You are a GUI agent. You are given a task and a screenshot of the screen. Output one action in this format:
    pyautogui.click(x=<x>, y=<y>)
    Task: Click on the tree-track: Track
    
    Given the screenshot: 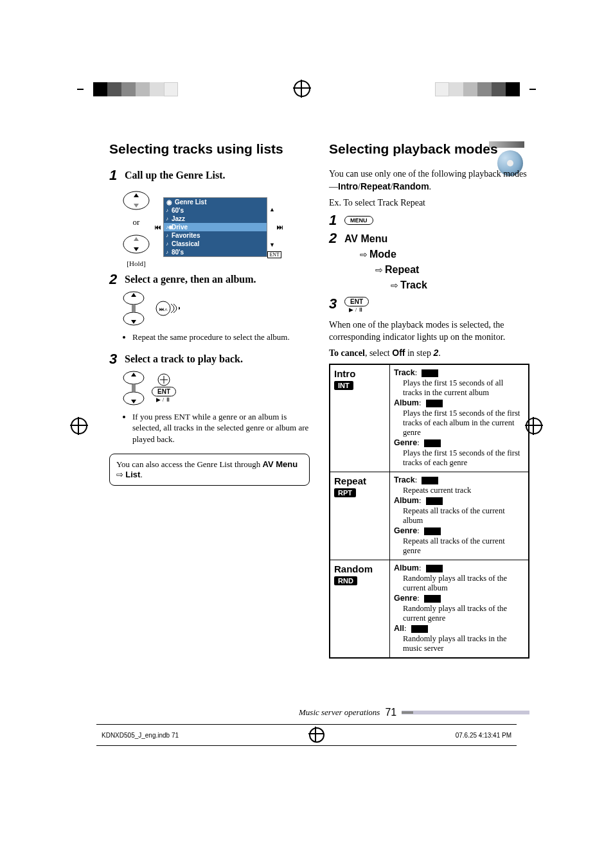 What is the action you would take?
    pyautogui.click(x=409, y=285)
    